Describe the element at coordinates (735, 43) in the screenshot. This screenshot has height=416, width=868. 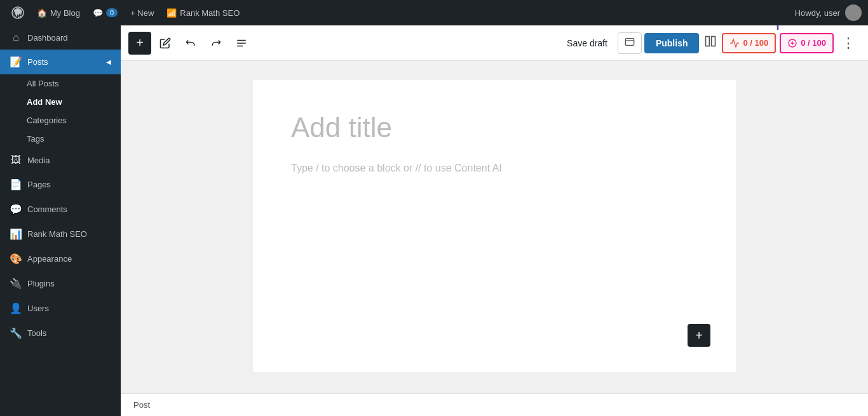
I see `seo-chart-icon` at that location.